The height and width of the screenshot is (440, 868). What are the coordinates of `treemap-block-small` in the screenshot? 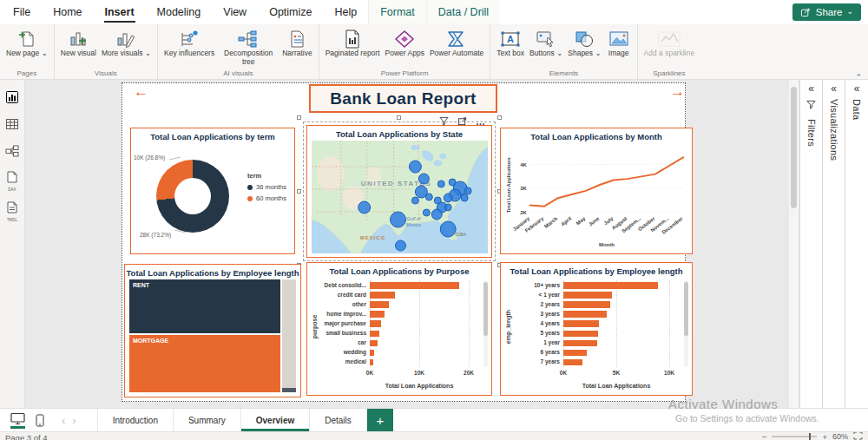 It's located at (289, 391).